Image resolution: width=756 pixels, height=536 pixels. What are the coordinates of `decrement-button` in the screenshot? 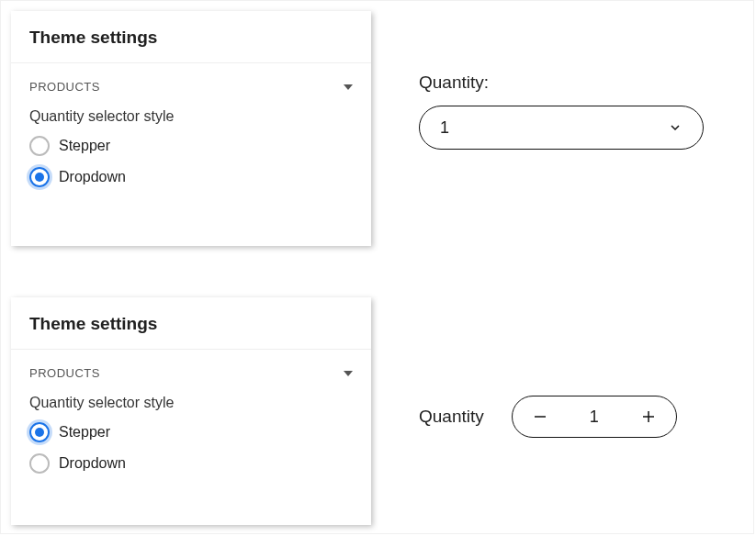 It's located at (540, 417).